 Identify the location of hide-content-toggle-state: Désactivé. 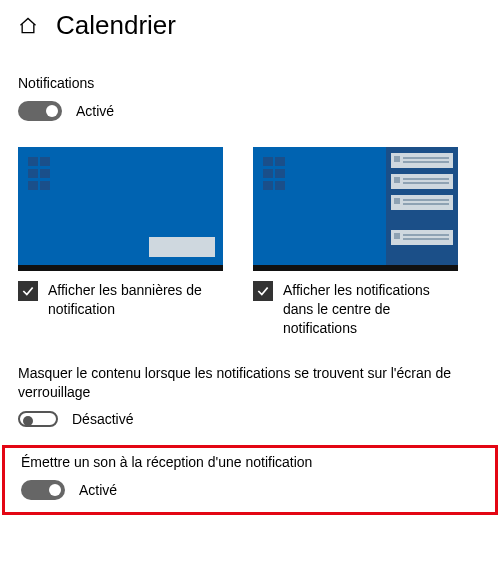
(102, 419).